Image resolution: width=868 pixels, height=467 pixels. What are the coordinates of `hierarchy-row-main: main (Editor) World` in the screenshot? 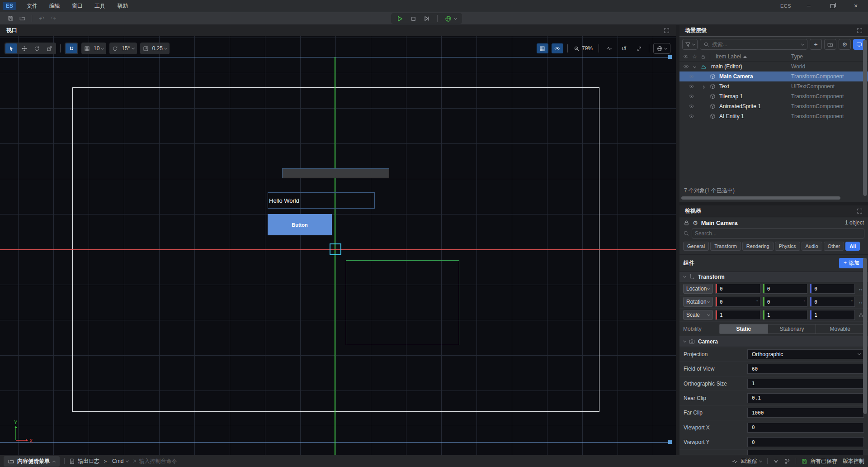 It's located at (774, 67).